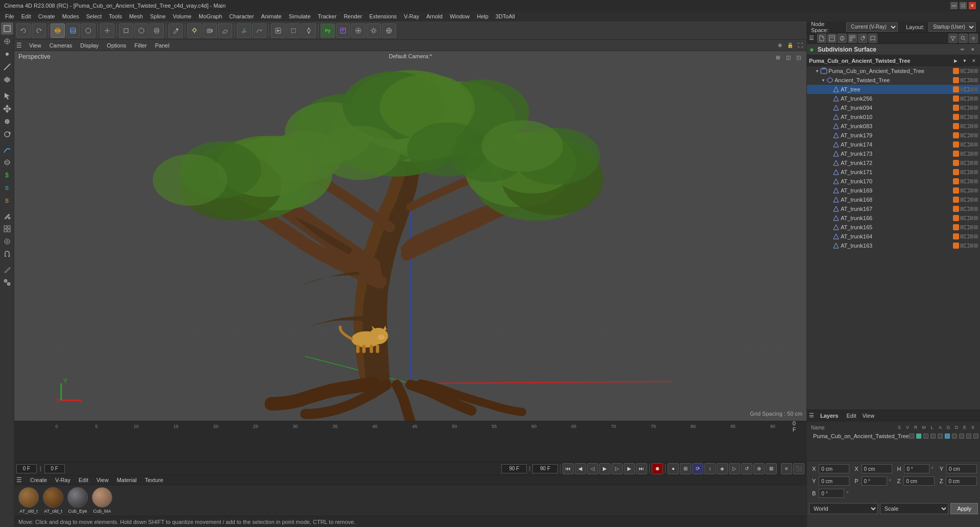 This screenshot has height=527, width=980. I want to click on timeline-button: ⊞, so click(685, 469).